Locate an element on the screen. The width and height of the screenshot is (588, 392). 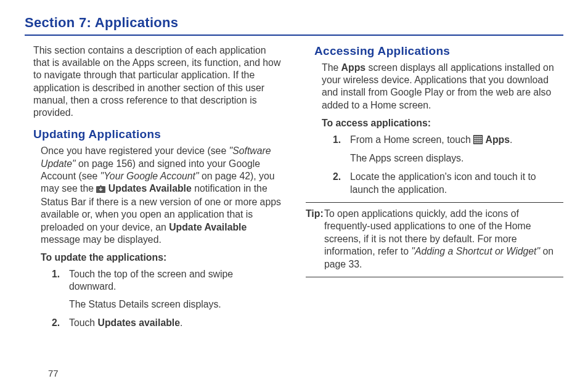
update-steps-list: 1. Touch the top of the screen and swipe… is located at coordinates (153, 298).